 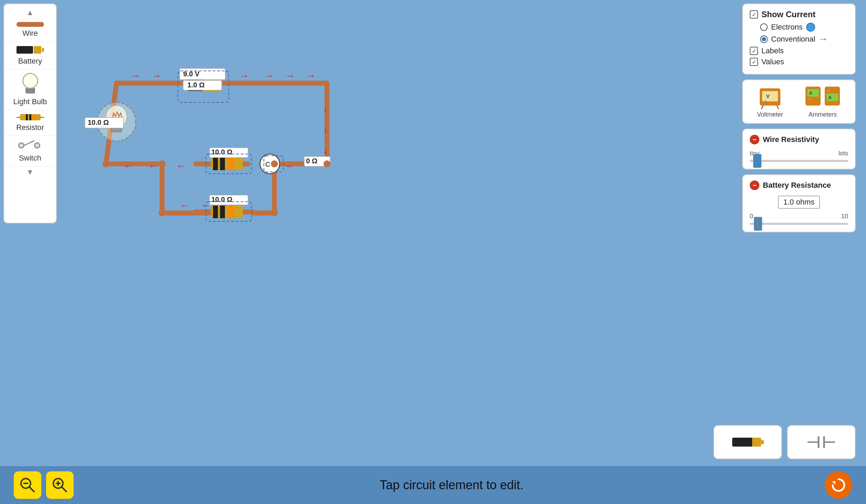 I want to click on battery-resistance-value: 1.0 ohms, so click(x=799, y=202).